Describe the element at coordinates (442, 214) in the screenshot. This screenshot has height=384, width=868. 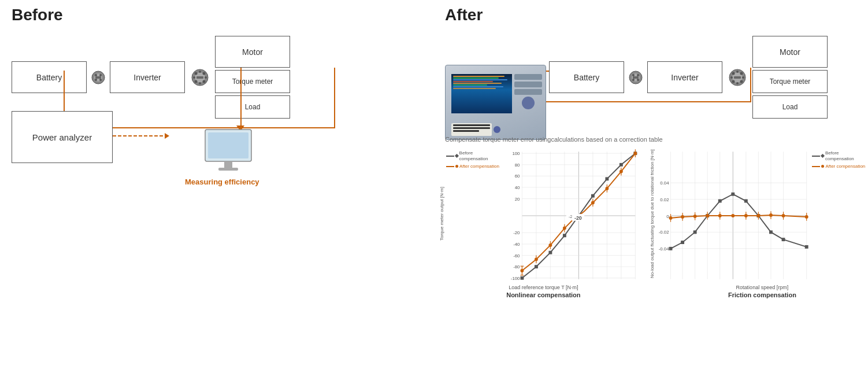
I see `chart1-y-label: Torque meter output [N·m]` at that location.